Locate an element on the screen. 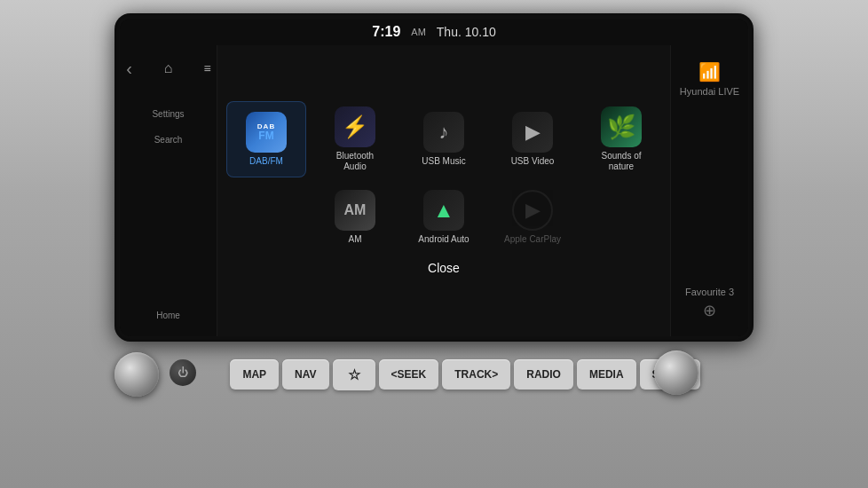 The height and width of the screenshot is (488, 868). android-icon: ▲ is located at coordinates (444, 210).